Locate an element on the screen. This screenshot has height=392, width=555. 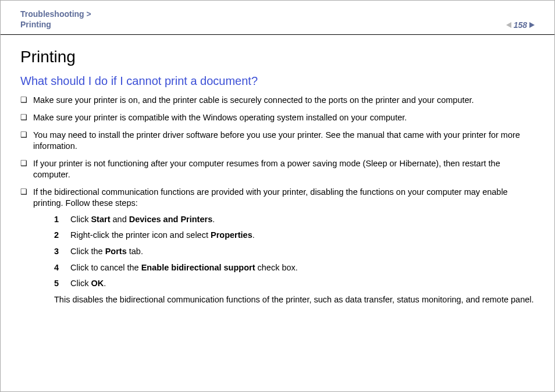
step-number: 1 is located at coordinates (62, 220).